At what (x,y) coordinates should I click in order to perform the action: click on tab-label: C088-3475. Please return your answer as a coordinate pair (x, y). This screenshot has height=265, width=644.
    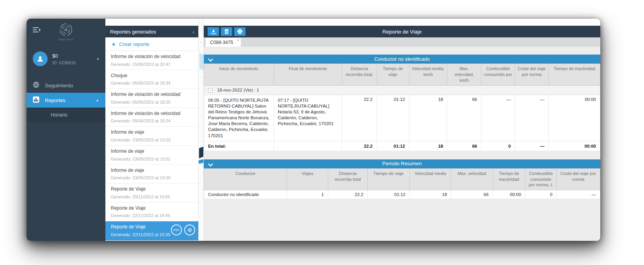
    Looking at the image, I should click on (222, 42).